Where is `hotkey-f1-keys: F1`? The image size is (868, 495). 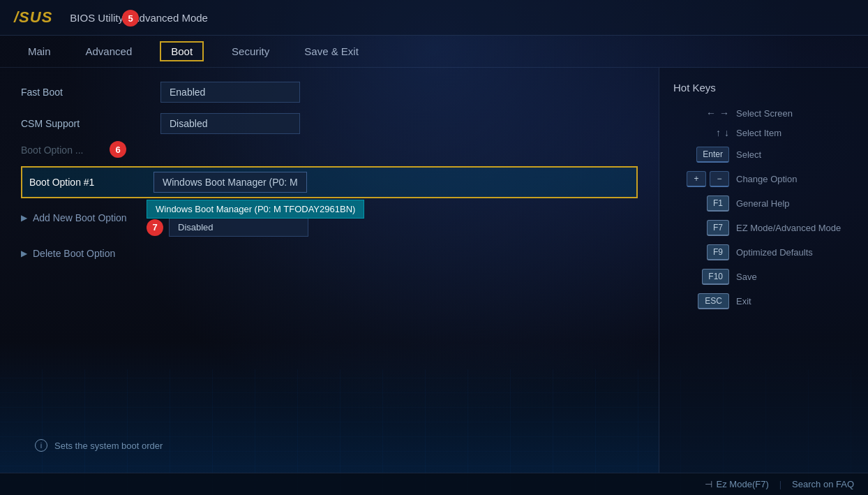 hotkey-f1-keys: F1 is located at coordinates (701, 204).